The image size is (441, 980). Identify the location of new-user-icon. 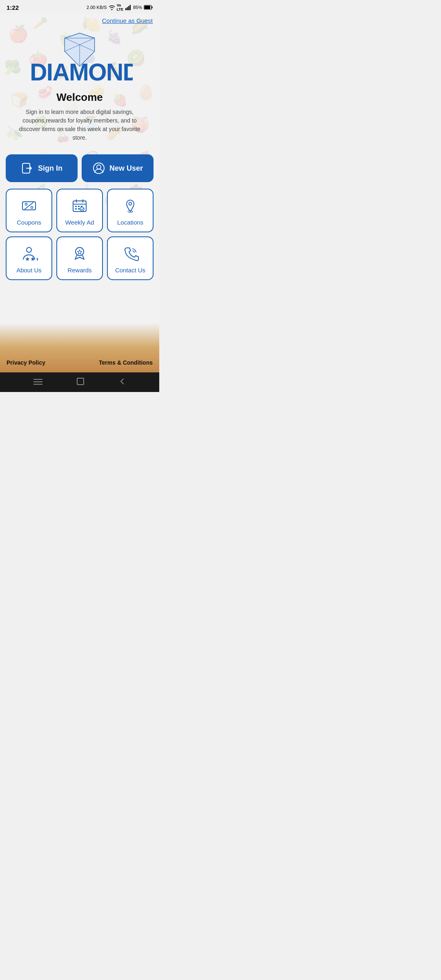
(99, 168).